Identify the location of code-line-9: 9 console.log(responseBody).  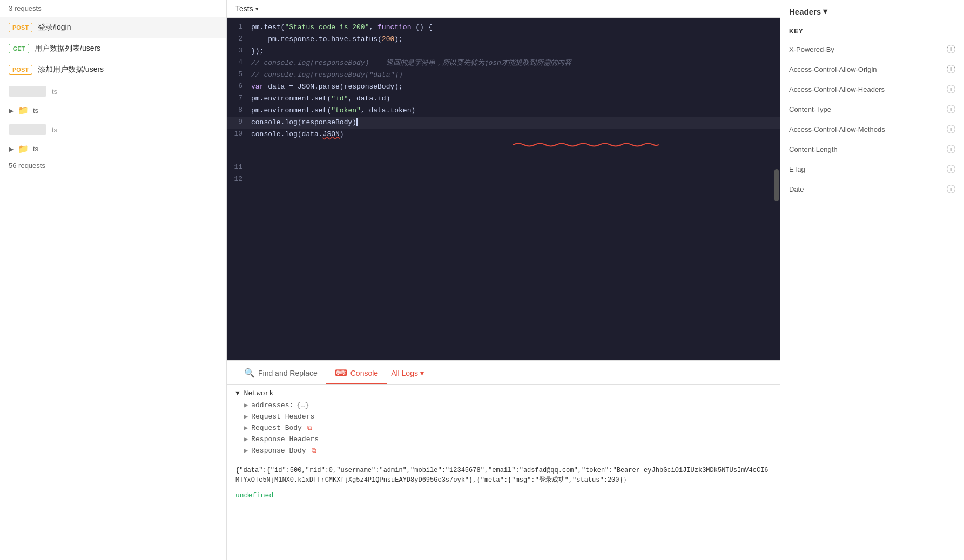
(503, 123).